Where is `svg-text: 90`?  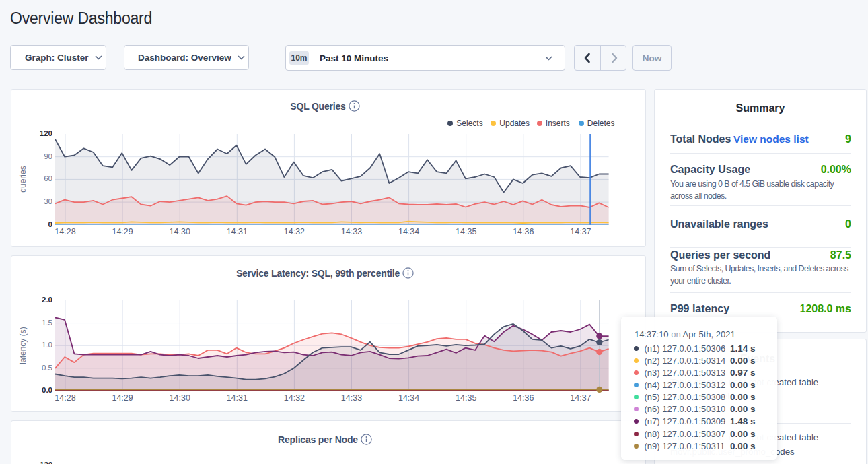 svg-text: 90 is located at coordinates (48, 156).